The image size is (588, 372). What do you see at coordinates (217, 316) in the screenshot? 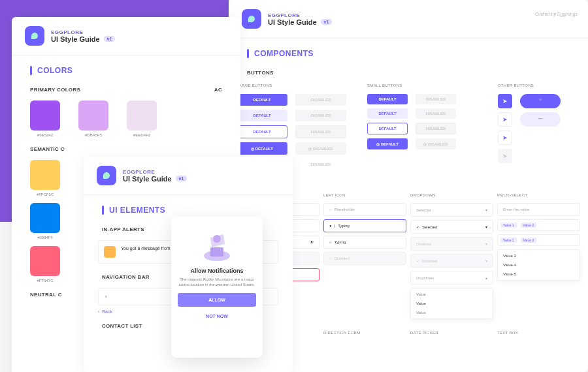
I see `not-now-button: NOT NOW` at bounding box center [217, 316].